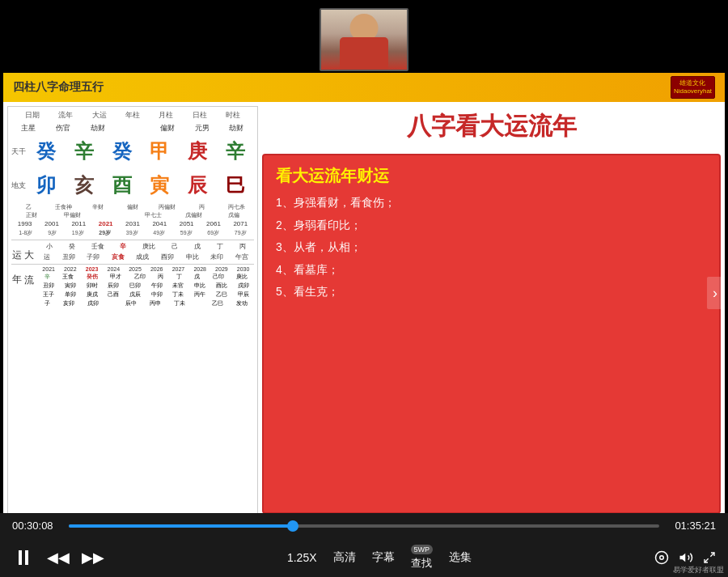  I want to click on ds-6: 戊, so click(197, 246).